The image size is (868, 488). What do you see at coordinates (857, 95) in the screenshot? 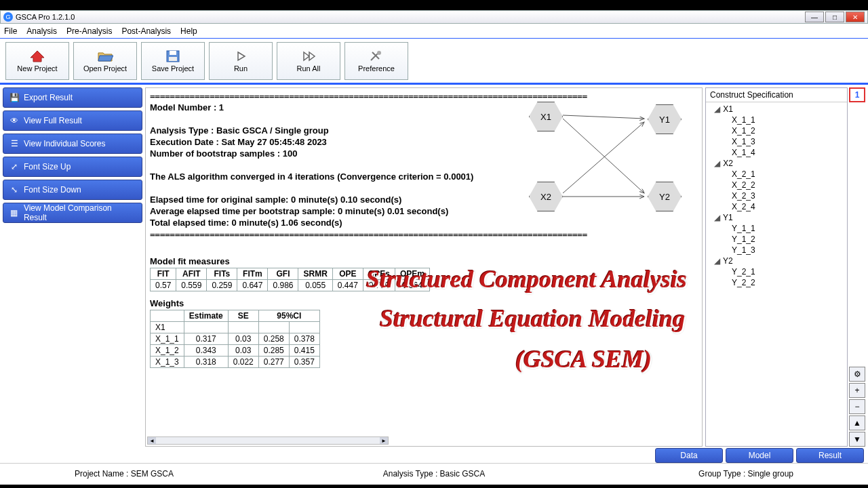
I see `model-count-badge: 1` at bounding box center [857, 95].